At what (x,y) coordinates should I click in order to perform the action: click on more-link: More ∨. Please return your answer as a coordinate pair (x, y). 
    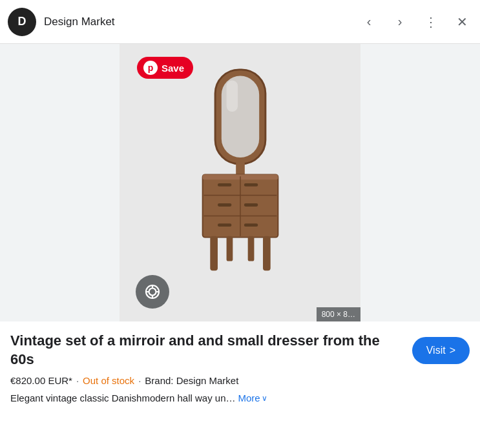
    Looking at the image, I should click on (253, 398).